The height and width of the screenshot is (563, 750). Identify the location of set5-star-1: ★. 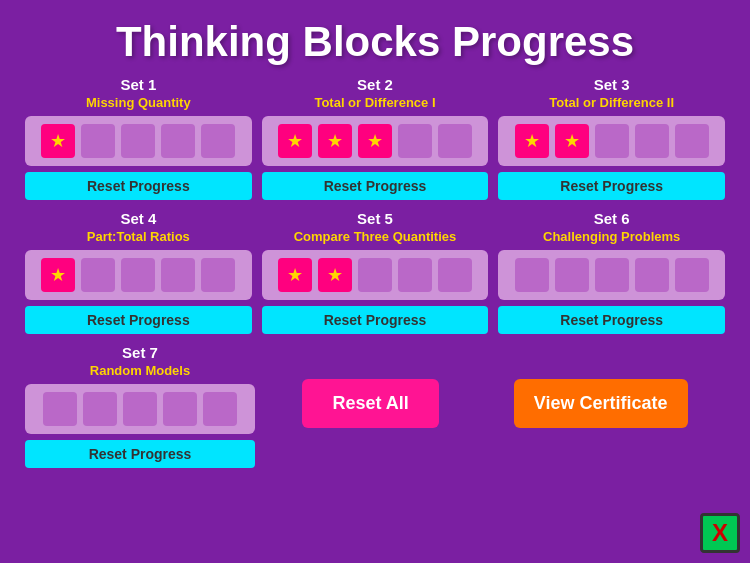
(295, 275).